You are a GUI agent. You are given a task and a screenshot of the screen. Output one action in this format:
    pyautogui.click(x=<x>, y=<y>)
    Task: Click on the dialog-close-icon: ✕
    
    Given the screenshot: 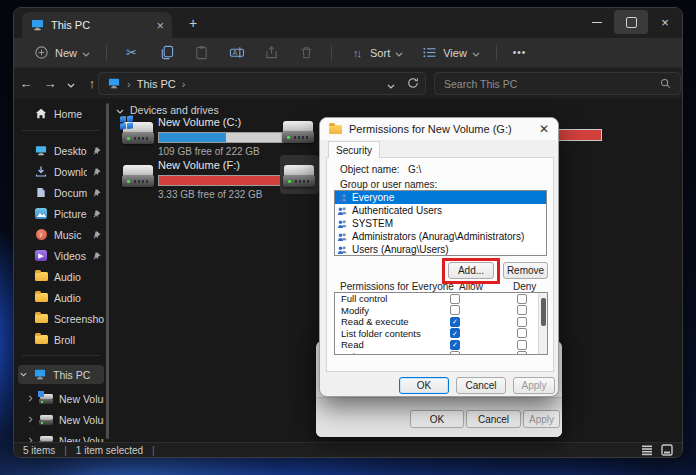 What is the action you would take?
    pyautogui.click(x=544, y=129)
    